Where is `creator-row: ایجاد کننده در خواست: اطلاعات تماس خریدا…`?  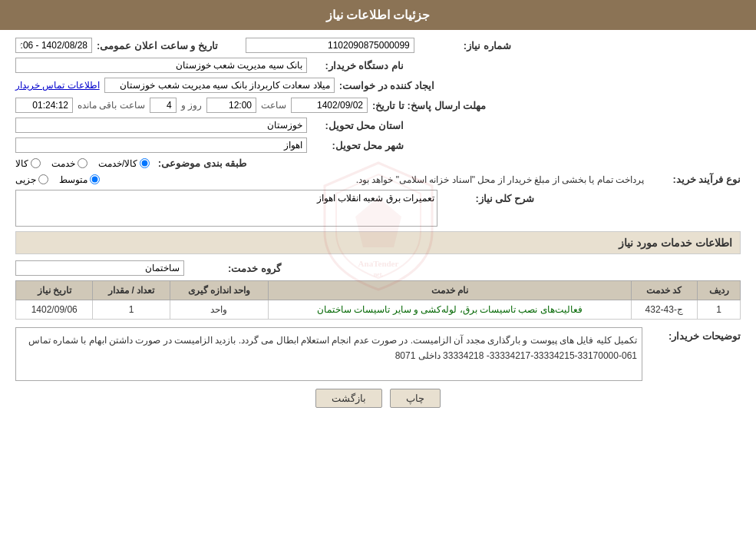 creator-row: ایجاد کننده در خواست: اطلاعات تماس خریدا… is located at coordinates (378, 85).